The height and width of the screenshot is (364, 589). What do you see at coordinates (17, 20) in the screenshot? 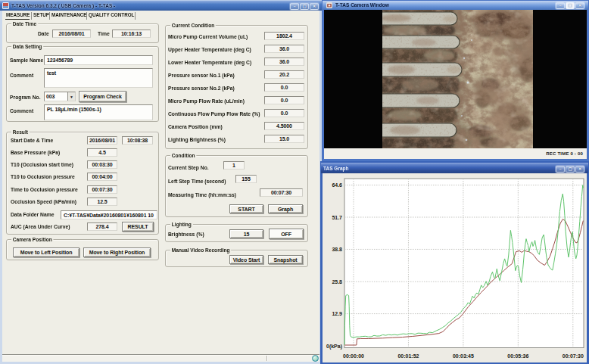
I see `active-tab-underline` at bounding box center [17, 20].